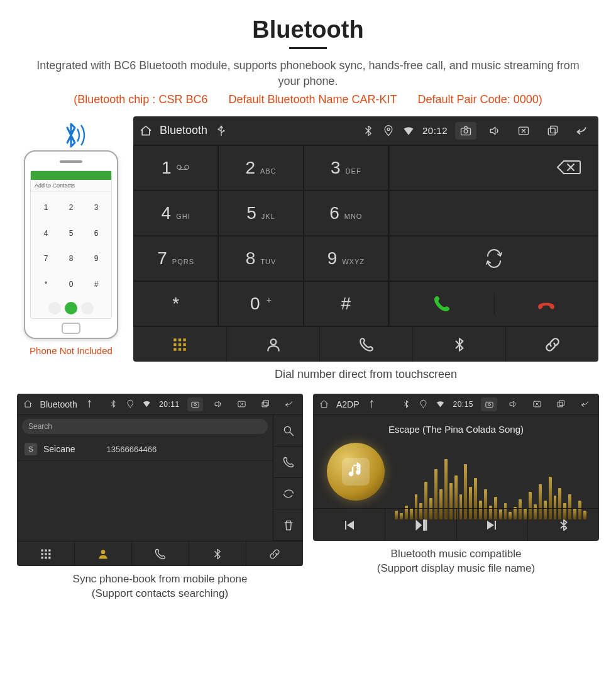 The image size is (616, 683). Describe the element at coordinates (366, 131) in the screenshot. I see `status-bar: Bluetooth 20:12` at that location.